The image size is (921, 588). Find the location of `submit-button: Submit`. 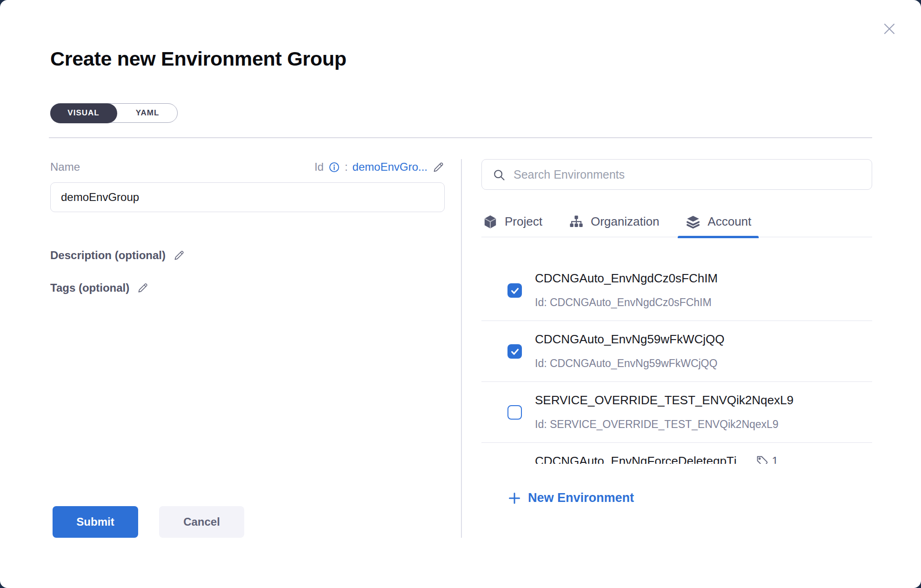

submit-button: Submit is located at coordinates (95, 522).